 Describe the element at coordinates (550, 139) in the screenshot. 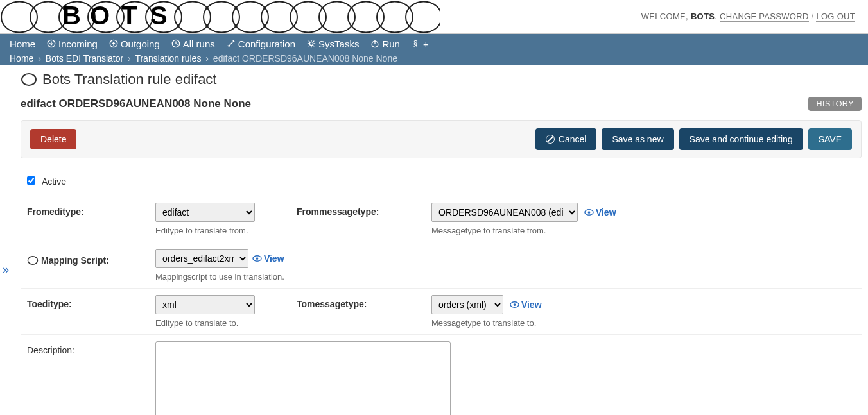

I see `cancel-icon` at that location.